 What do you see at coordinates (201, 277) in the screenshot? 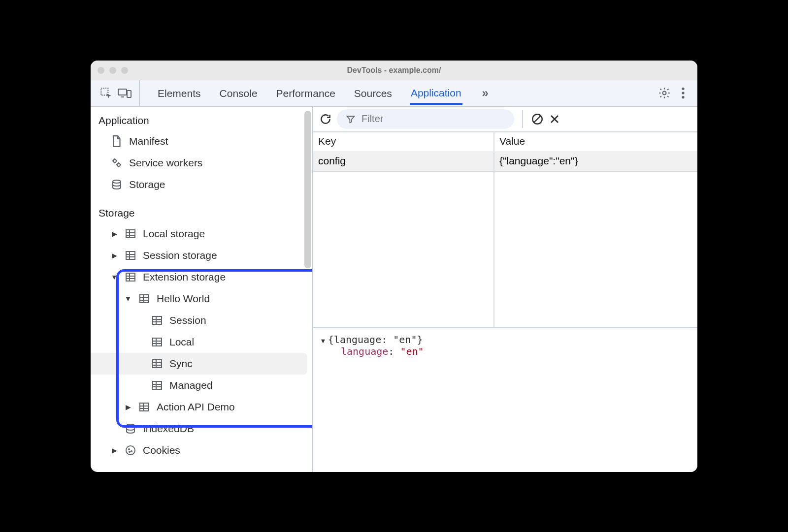
I see `sidebar-item-extension-storage: ▼ Extension storage` at bounding box center [201, 277].